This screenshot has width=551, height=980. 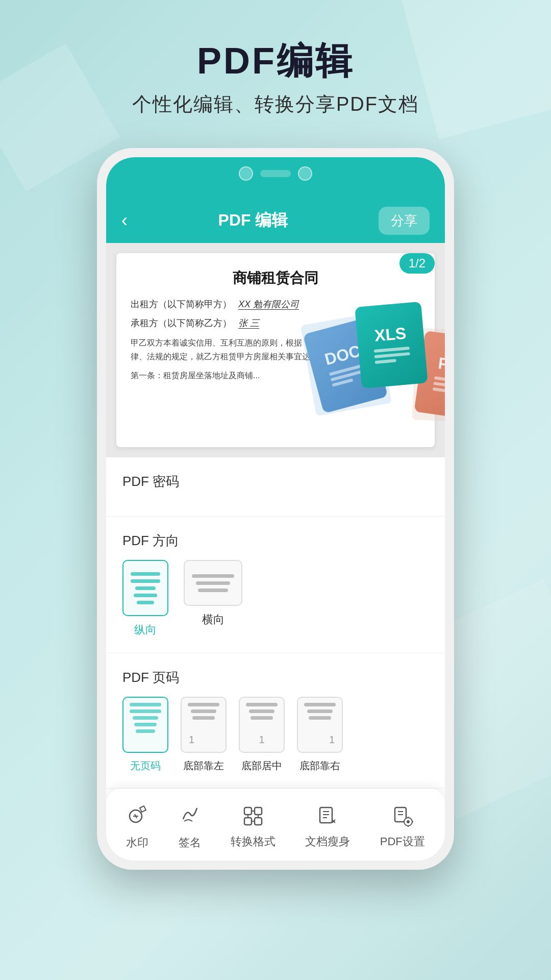 What do you see at coordinates (276, 350) in the screenshot?
I see `document-area: 1/2 商铺租赁合同 出租方（以下简称甲方） XX 勉有限公司 承租方（以下简称…` at bounding box center [276, 350].